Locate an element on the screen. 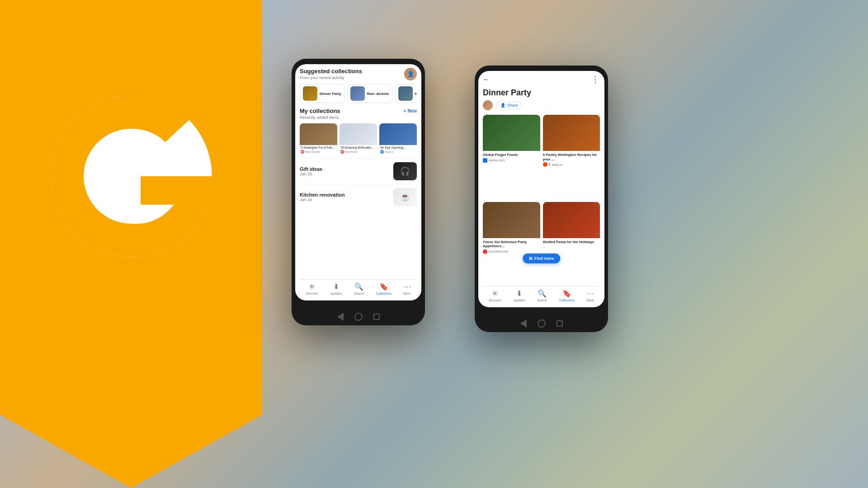 The height and width of the screenshot is (488, 868). collection-kitchen-date: Jan 24 is located at coordinates (322, 200).